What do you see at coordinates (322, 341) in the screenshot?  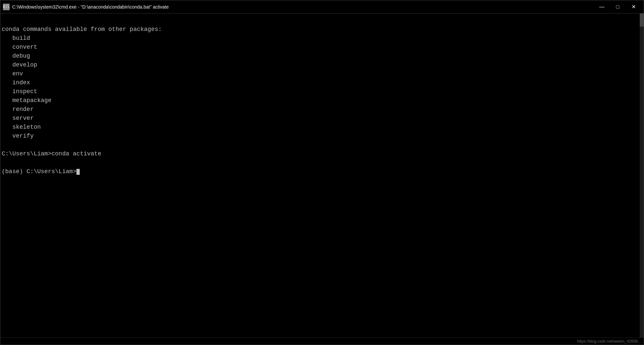 I see `statusbar: https://blog.csdn.net/weixin_42658...` at bounding box center [322, 341].